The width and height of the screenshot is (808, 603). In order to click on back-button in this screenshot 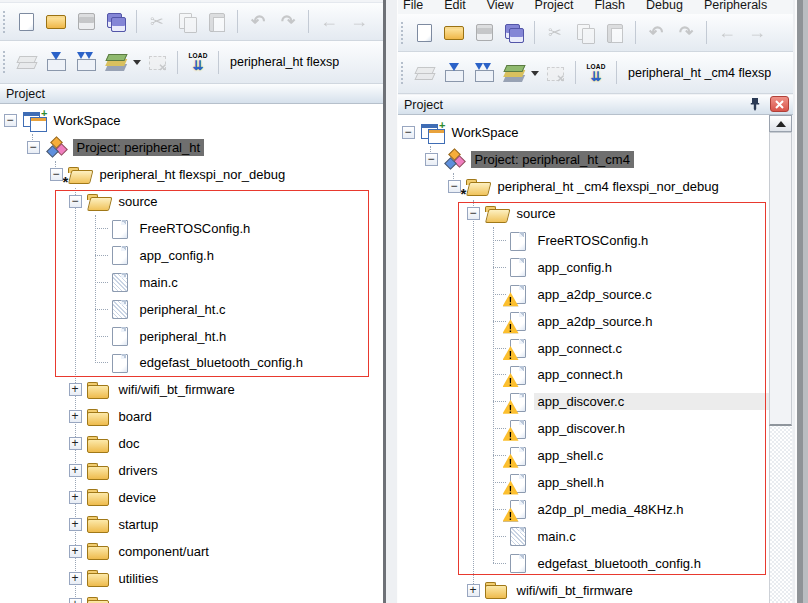, I will do `click(329, 22)`.